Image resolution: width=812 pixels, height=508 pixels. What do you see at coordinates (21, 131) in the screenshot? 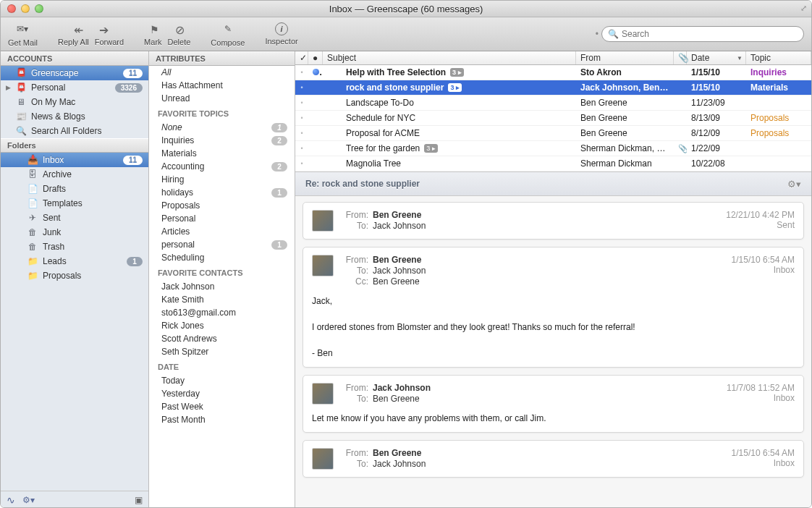
I see `account-icon: 🔍` at bounding box center [21, 131].